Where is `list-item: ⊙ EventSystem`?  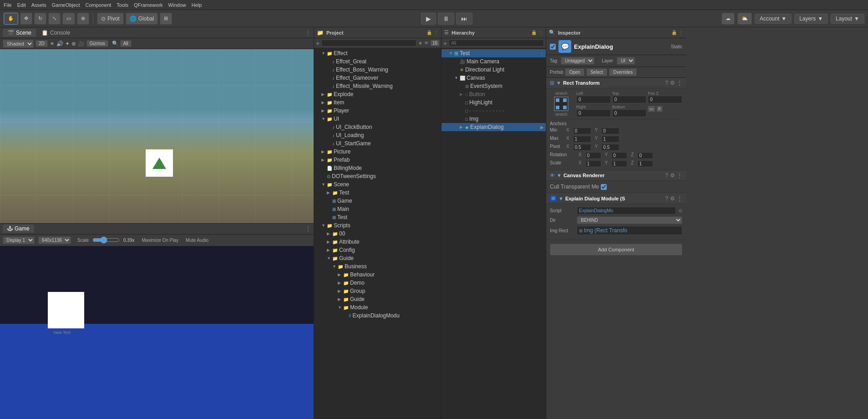
list-item: ⊙ EventSystem is located at coordinates (493, 86).